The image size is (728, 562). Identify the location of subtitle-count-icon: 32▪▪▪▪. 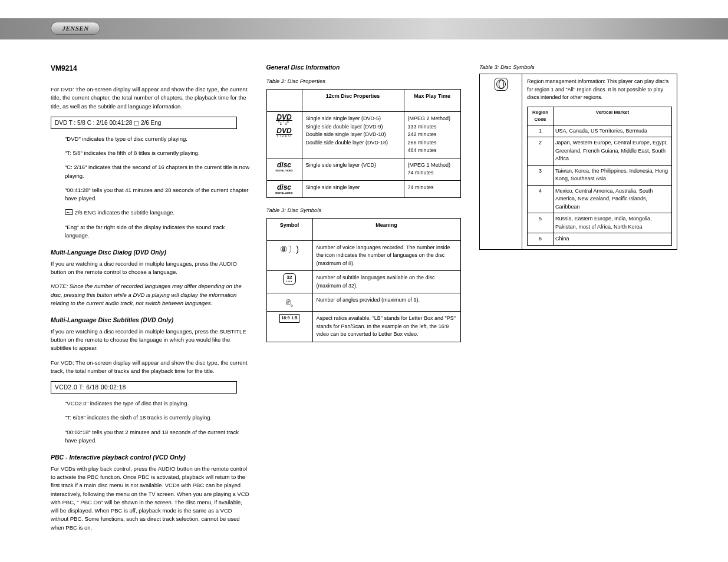
(289, 282).